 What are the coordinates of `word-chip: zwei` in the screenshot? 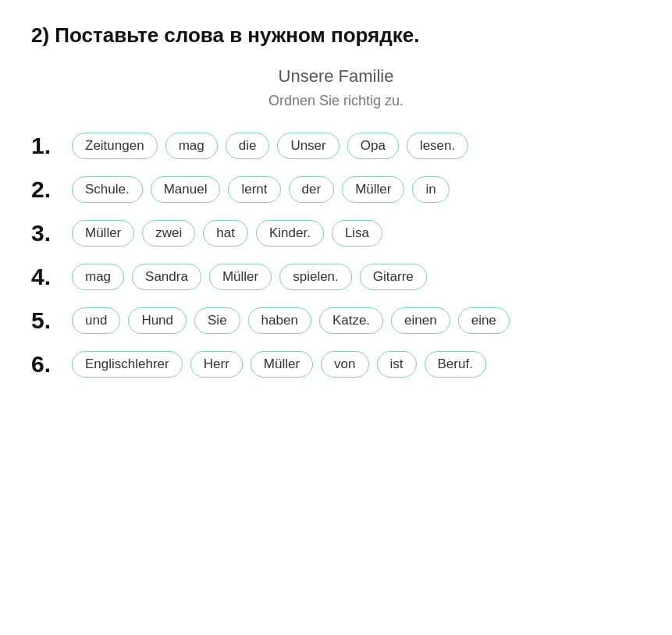 It's located at (169, 233).